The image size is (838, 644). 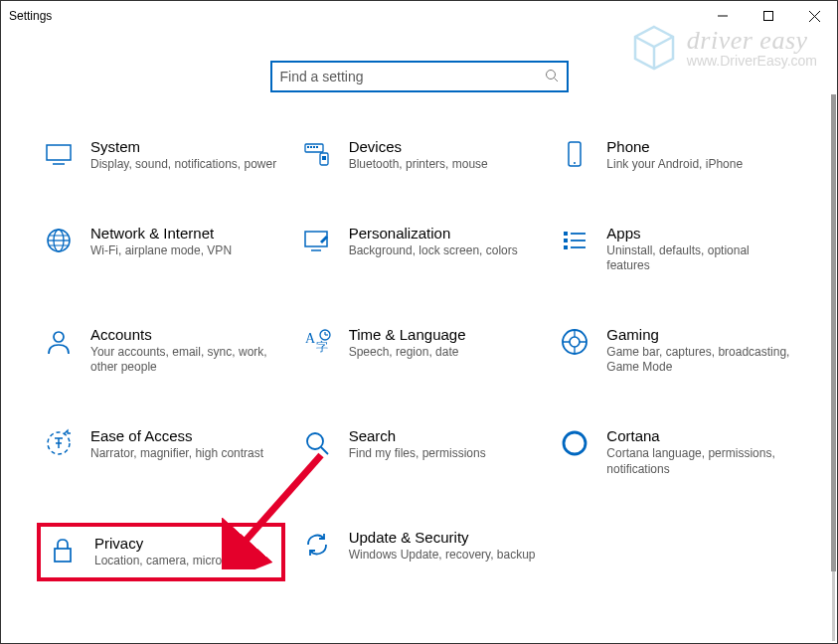 What do you see at coordinates (408, 353) in the screenshot?
I see `tile-sub: Speech, region, date` at bounding box center [408, 353].